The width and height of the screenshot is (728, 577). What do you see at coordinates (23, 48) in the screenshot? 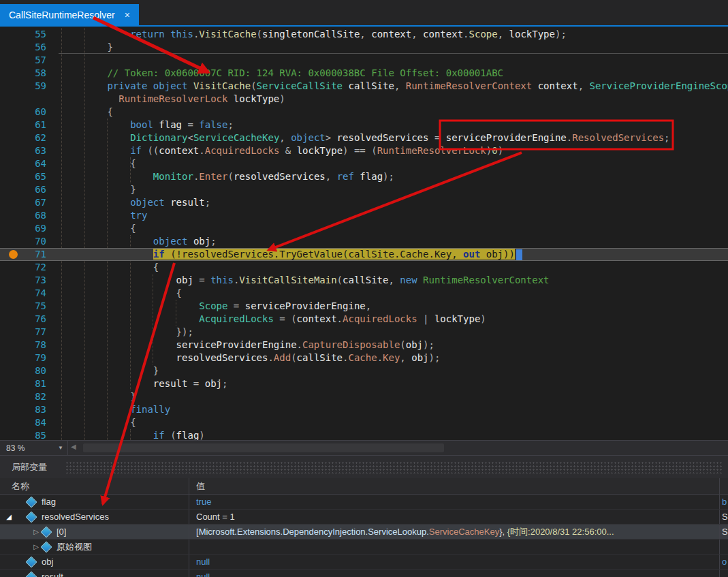
I see `line-number: 56` at bounding box center [23, 48].